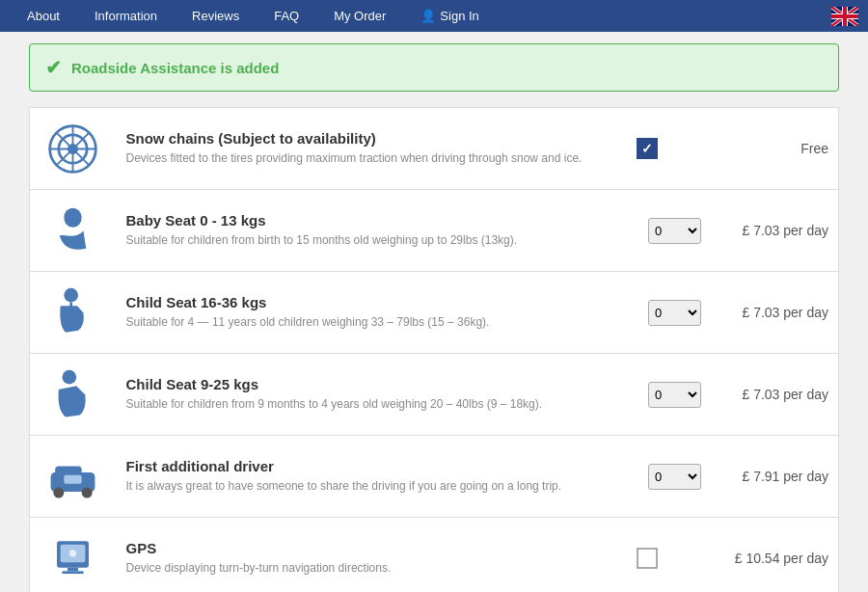 This screenshot has width=868, height=592. What do you see at coordinates (125, 15) in the screenshot?
I see `nav-information: Information` at bounding box center [125, 15].